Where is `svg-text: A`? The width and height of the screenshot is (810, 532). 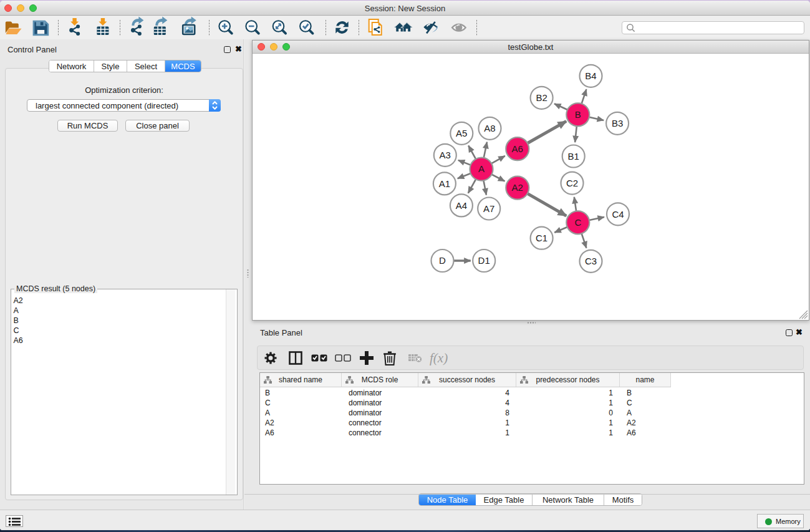 svg-text: A is located at coordinates (481, 168).